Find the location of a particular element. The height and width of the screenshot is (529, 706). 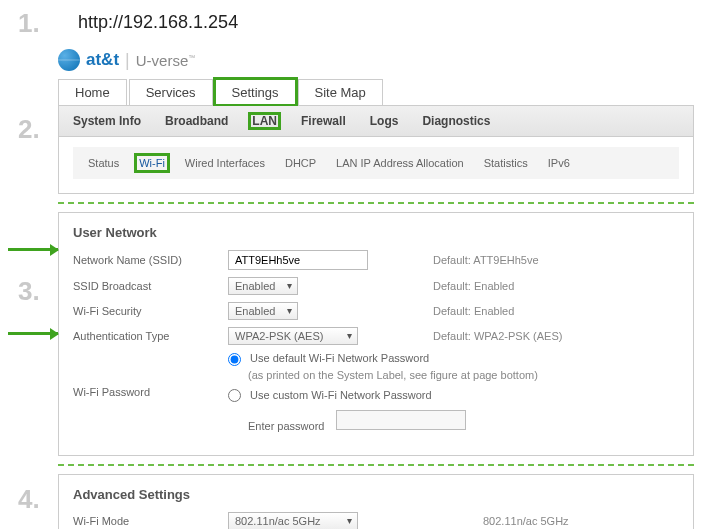

advanced-title: Advanced Settings is located at coordinates (376, 494).